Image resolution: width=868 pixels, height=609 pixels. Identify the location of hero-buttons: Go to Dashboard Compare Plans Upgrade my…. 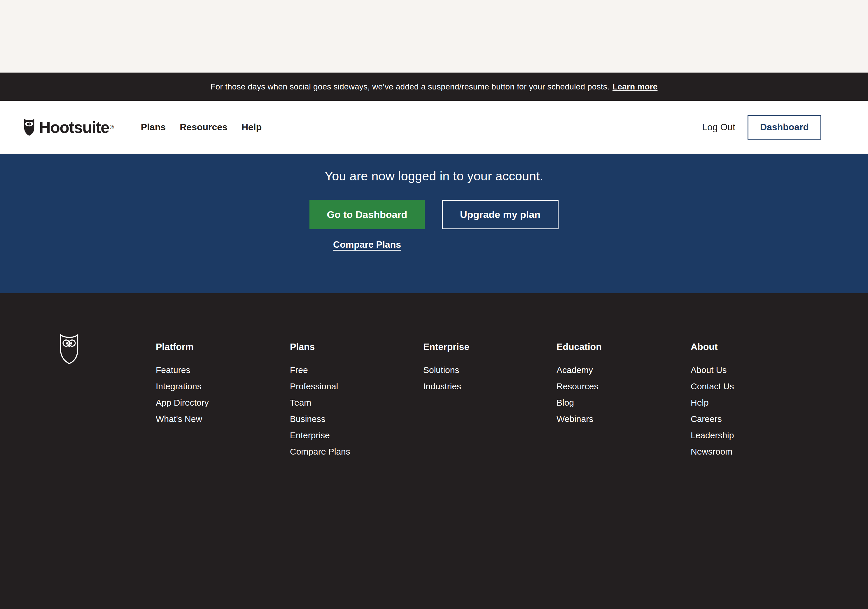
(434, 225).